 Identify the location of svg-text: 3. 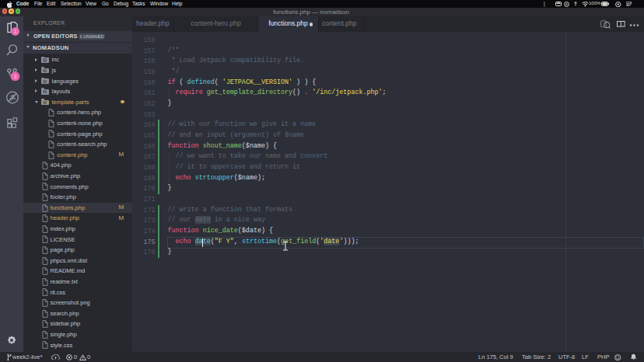
(15, 76).